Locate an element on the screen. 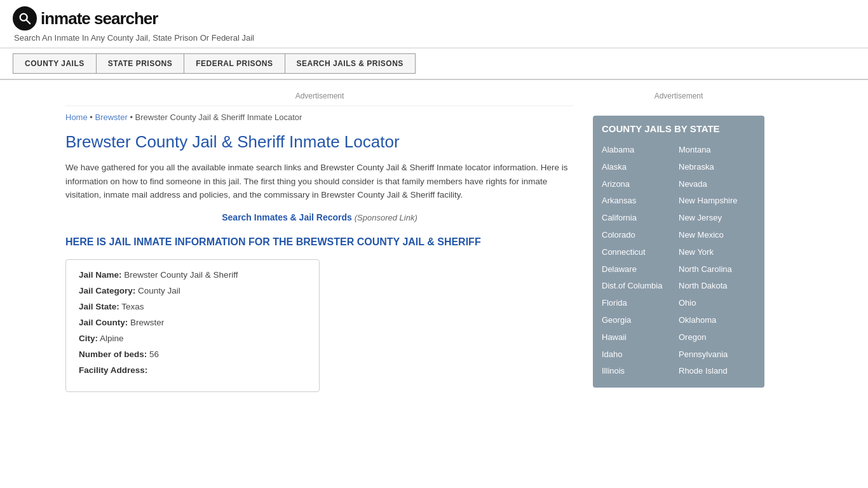 The image size is (868, 488). sponsored-note-text: (Sponsored Link) is located at coordinates (386, 217).